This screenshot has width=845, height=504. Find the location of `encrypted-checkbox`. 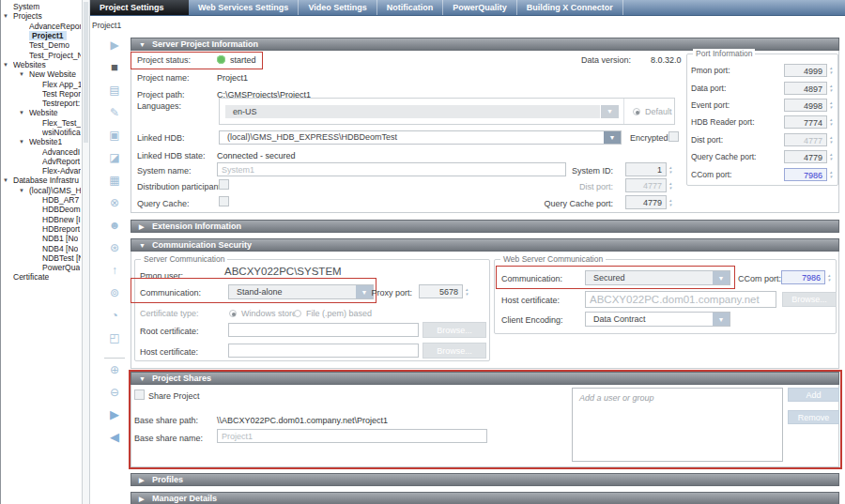

encrypted-checkbox is located at coordinates (674, 137).